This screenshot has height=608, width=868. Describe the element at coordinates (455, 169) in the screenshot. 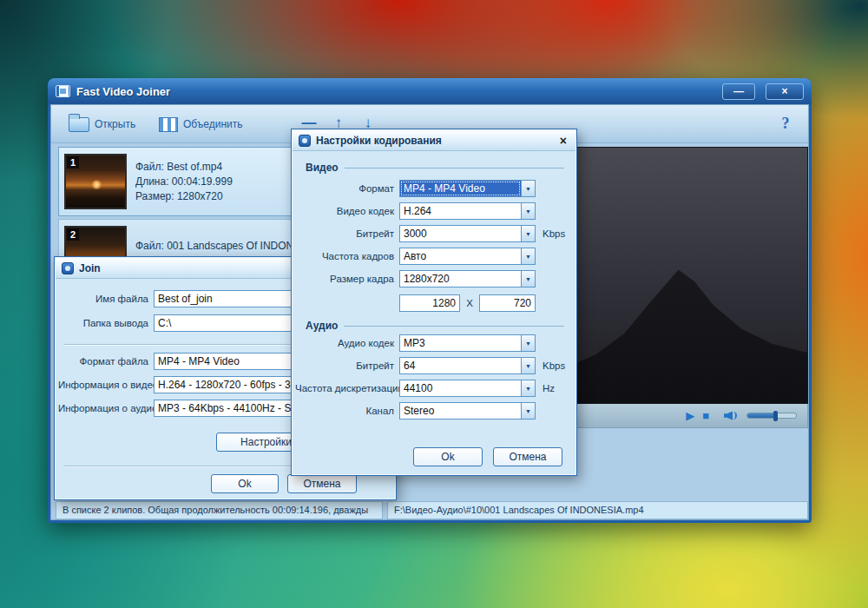

I see `group-divider` at that location.